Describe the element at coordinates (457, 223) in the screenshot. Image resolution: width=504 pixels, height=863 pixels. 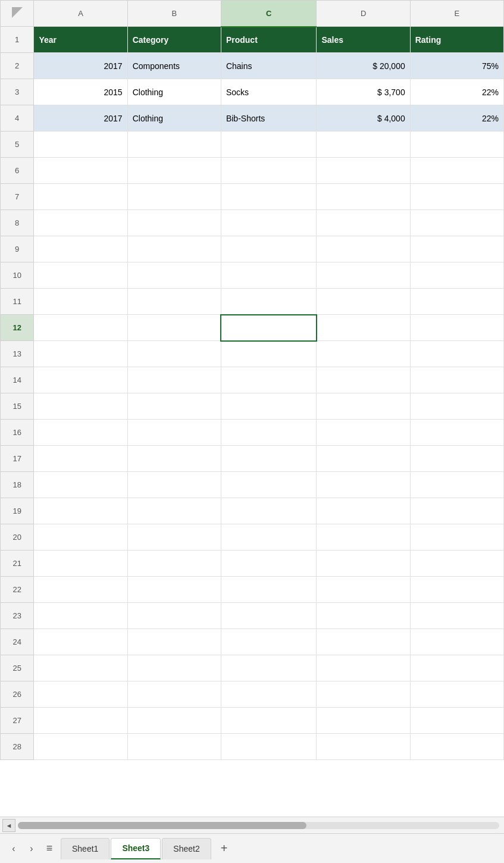
I see `cell-e8` at that location.